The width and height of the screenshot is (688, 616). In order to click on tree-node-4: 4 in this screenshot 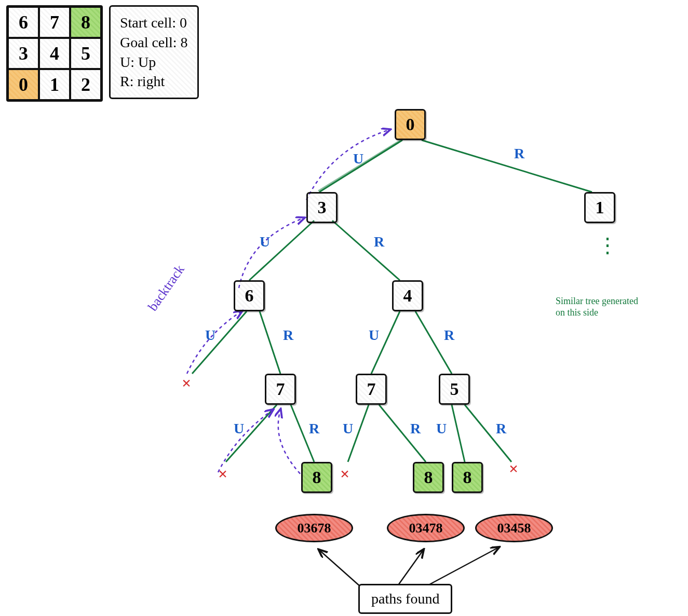, I will do `click(408, 296)`.